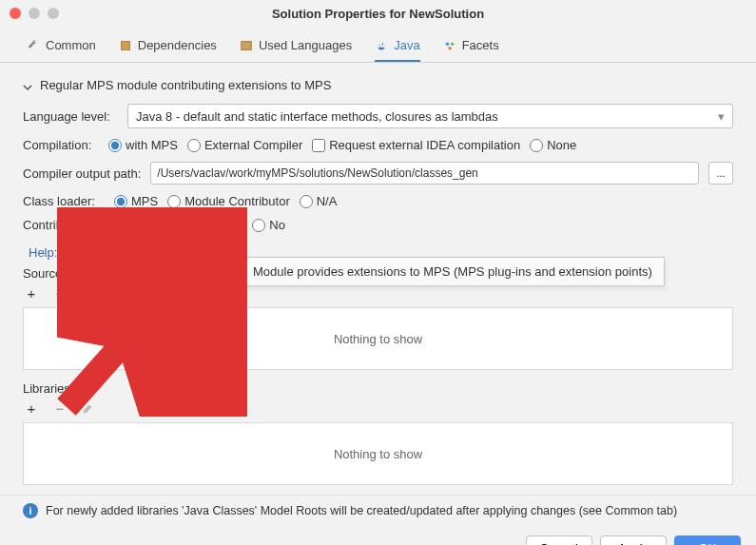 Image resolution: width=756 pixels, height=545 pixels. I want to click on contributes-radio-group: Yes No, so click(245, 224).